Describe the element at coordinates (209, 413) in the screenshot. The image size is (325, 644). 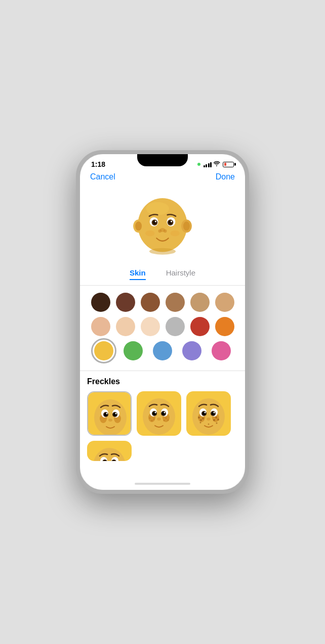
I see `freckle-item-medium` at that location.